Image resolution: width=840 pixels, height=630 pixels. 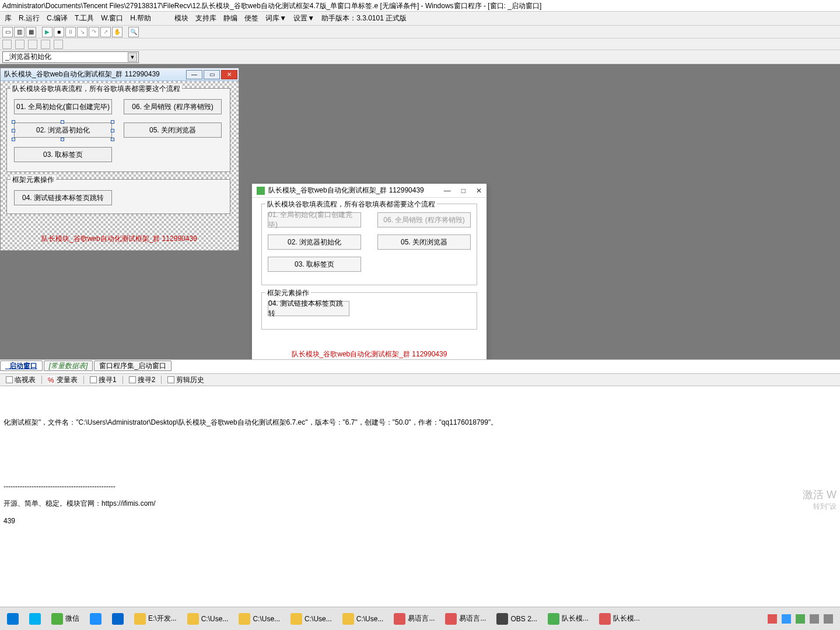 What do you see at coordinates (420, 6) in the screenshot?
I see `title-bar: Administrator\Documents\Tencent Files\27…` at bounding box center [420, 6].